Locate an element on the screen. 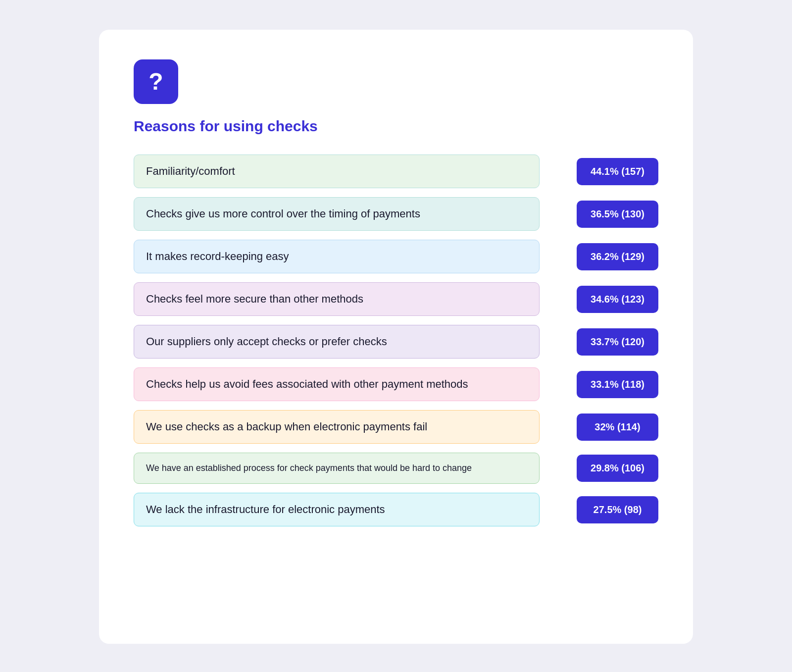 This screenshot has width=792, height=672. question-mark-icon: ? is located at coordinates (155, 82).